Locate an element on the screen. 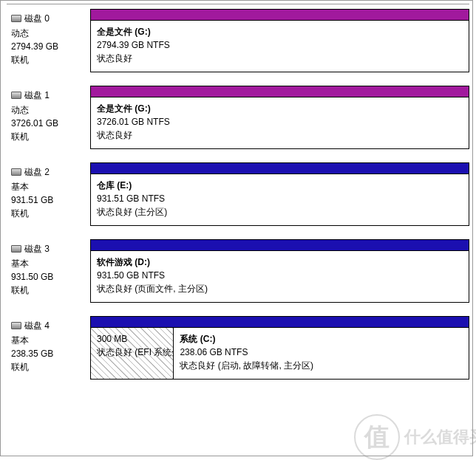 The height and width of the screenshot is (460, 476). disk-info: 磁盘 3 基本 931.50 GB 联机 is located at coordinates (49, 271).